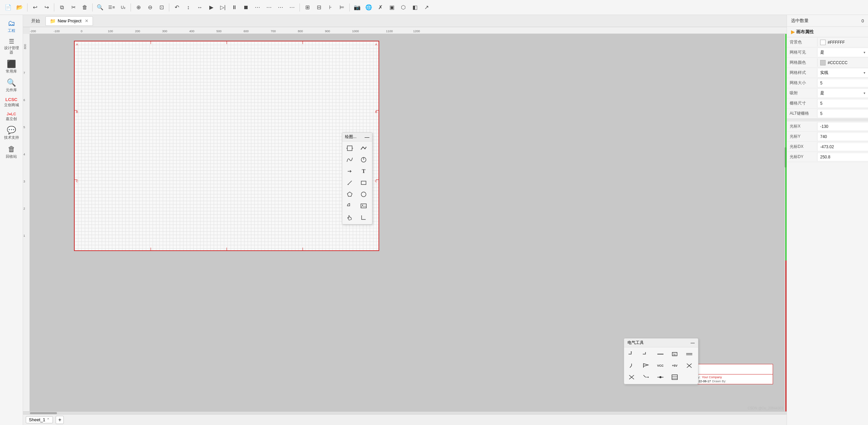 Image resolution: width=868 pixels, height=425 pixels. What do you see at coordinates (211, 7) in the screenshot?
I see `play-btn: ▶` at bounding box center [211, 7].